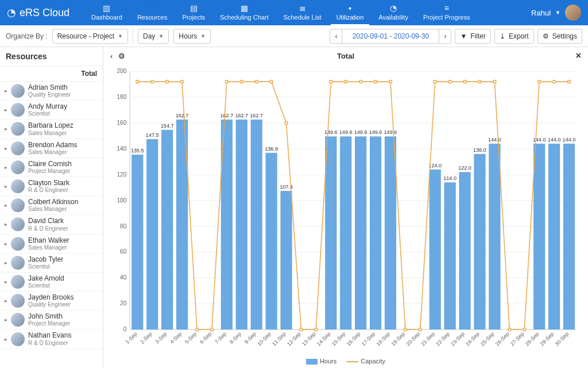 The width and height of the screenshot is (588, 368). What do you see at coordinates (350, 8) in the screenshot?
I see `utilization-icon: ▪` at bounding box center [350, 8].